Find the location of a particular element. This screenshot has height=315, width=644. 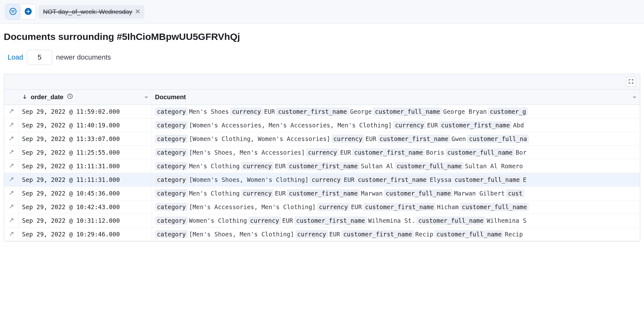

field-value: Gwen is located at coordinates (459, 139).